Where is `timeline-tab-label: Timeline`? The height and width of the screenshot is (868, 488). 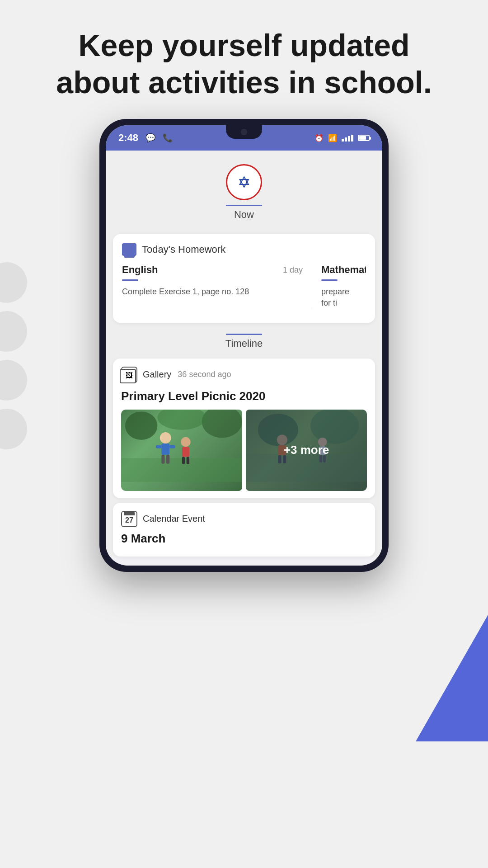 timeline-tab-label: Timeline is located at coordinates (244, 345).